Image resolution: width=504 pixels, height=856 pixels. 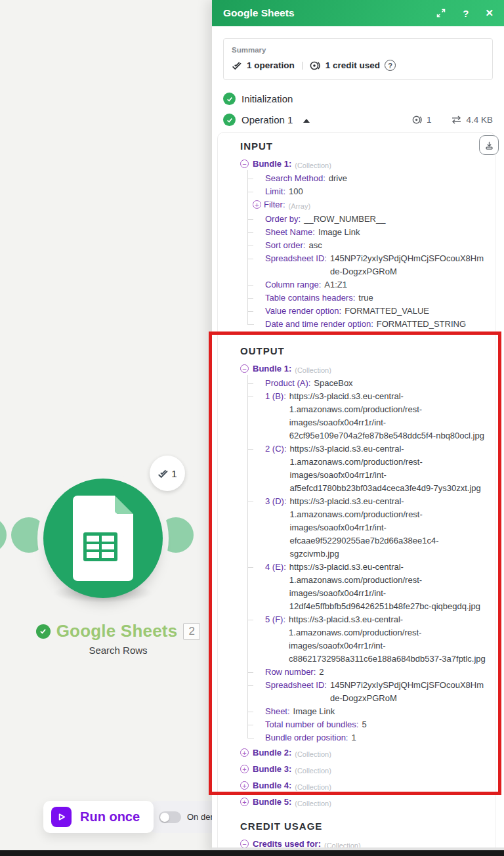 What do you see at coordinates (408, 692) in the screenshot?
I see `field-value: 145NP7i2yxIySPdjQHmCjSFOcouX8Hmde-DogzxP…` at bounding box center [408, 692].